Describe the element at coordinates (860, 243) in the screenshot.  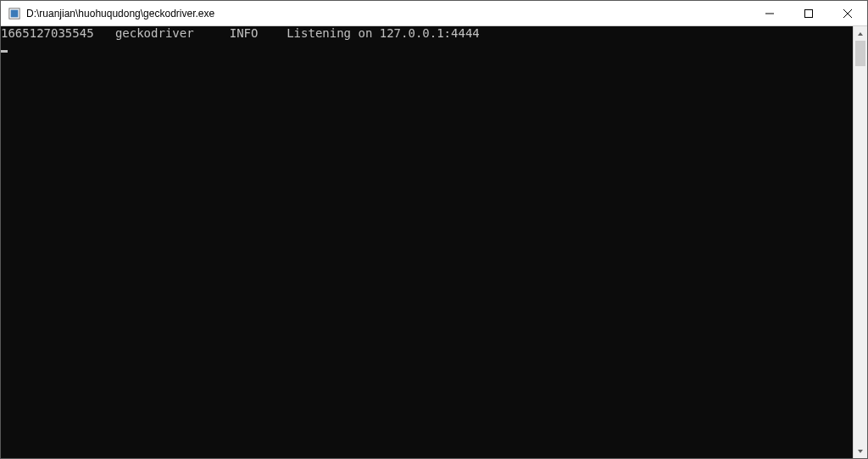
I see `vertical-scrollbar` at that location.